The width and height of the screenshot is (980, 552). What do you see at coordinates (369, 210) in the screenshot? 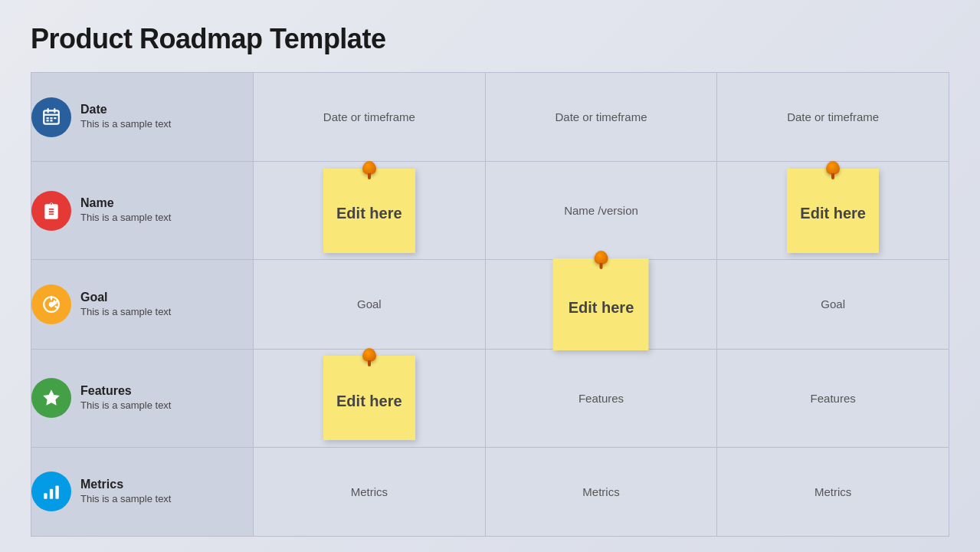
I see `sticky-text-name-col1: Edit here` at bounding box center [369, 210].